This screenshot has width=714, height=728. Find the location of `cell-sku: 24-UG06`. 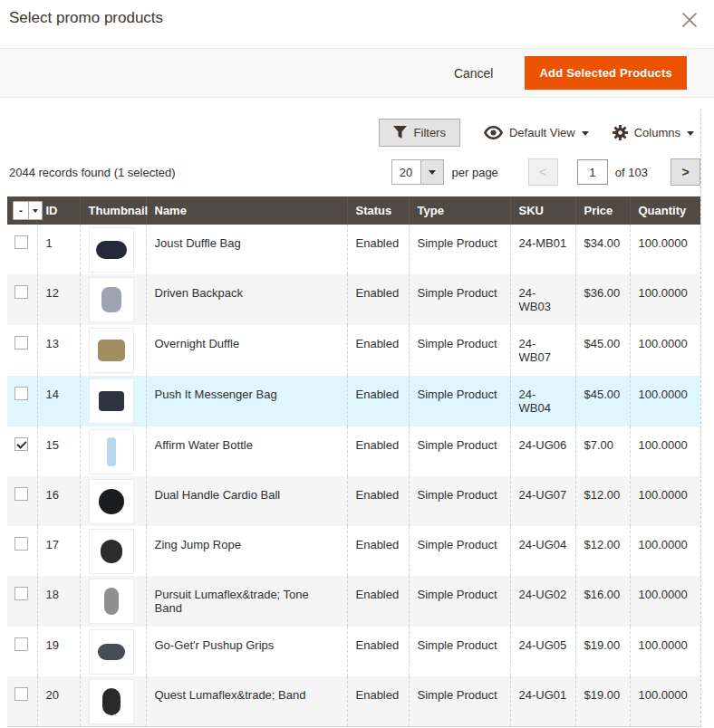

cell-sku: 24-UG06 is located at coordinates (543, 451).